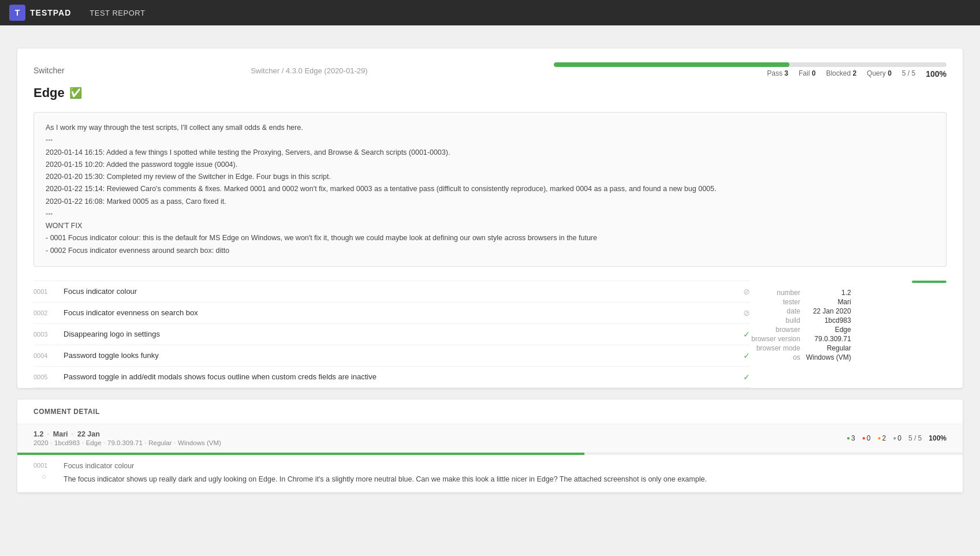 The width and height of the screenshot is (980, 556). What do you see at coordinates (490, 412) in the screenshot?
I see `comment-detail-header: COMMENT DETAIL` at bounding box center [490, 412].